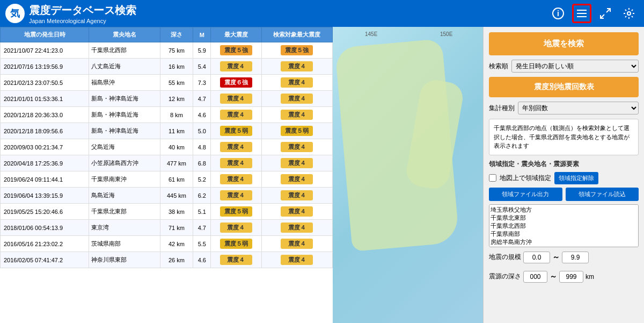 The image size is (644, 323). Describe the element at coordinates (177, 260) in the screenshot. I see `cell-depth: 26 km` at that location.